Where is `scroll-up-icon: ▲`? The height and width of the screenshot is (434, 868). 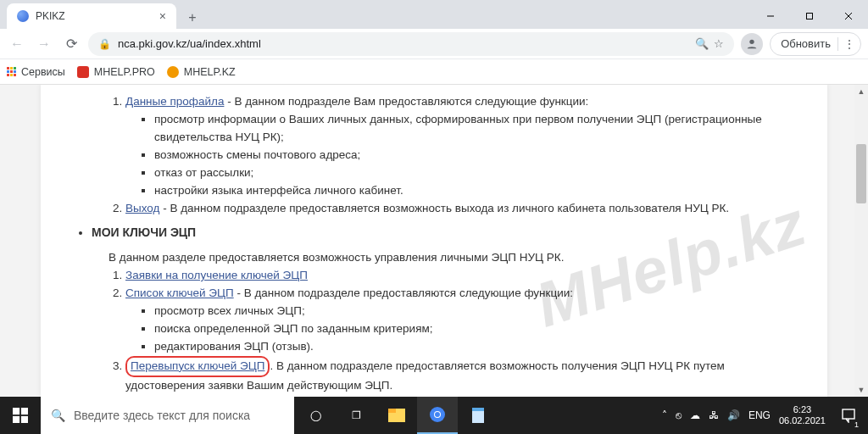
scroll-up-icon: ▲ is located at coordinates (861, 92).